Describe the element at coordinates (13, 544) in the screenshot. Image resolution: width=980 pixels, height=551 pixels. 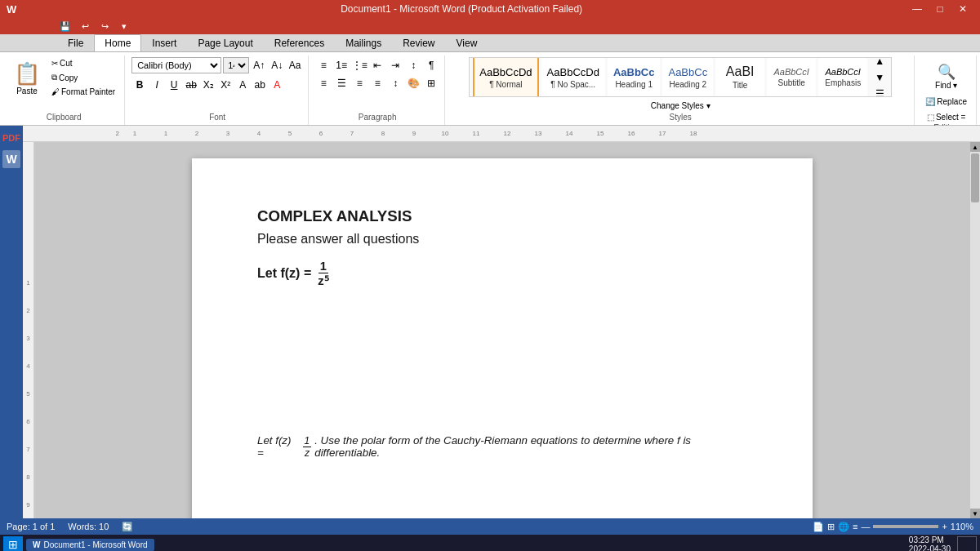
I see `start-button: ⊞` at that location.